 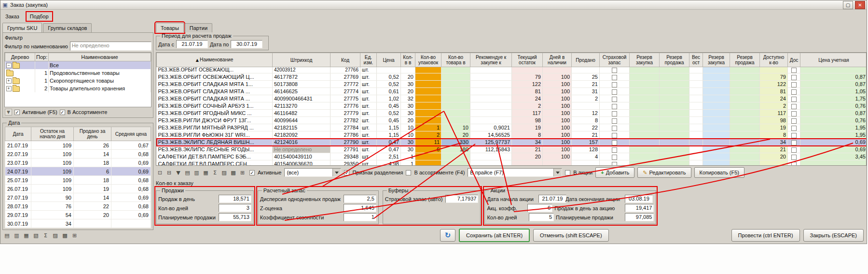 What do you see at coordinates (512, 157) in the screenshot?
I see `goods-row: САЛФЕТКИ ДЕТ.ВЛ.ПАМПЕРС БЭБ... 401540043…` at bounding box center [512, 157].